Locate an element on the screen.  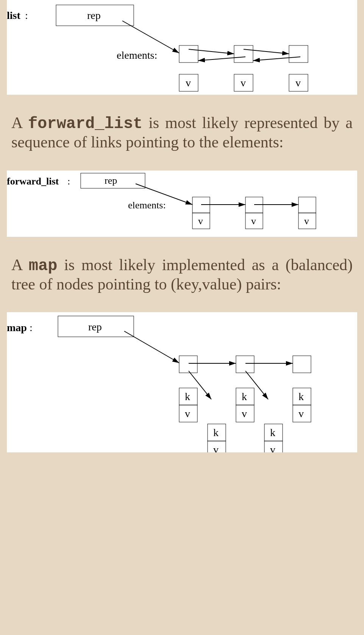
paragraph-map: A map is most likely implemented as a (b… is located at coordinates (182, 275).